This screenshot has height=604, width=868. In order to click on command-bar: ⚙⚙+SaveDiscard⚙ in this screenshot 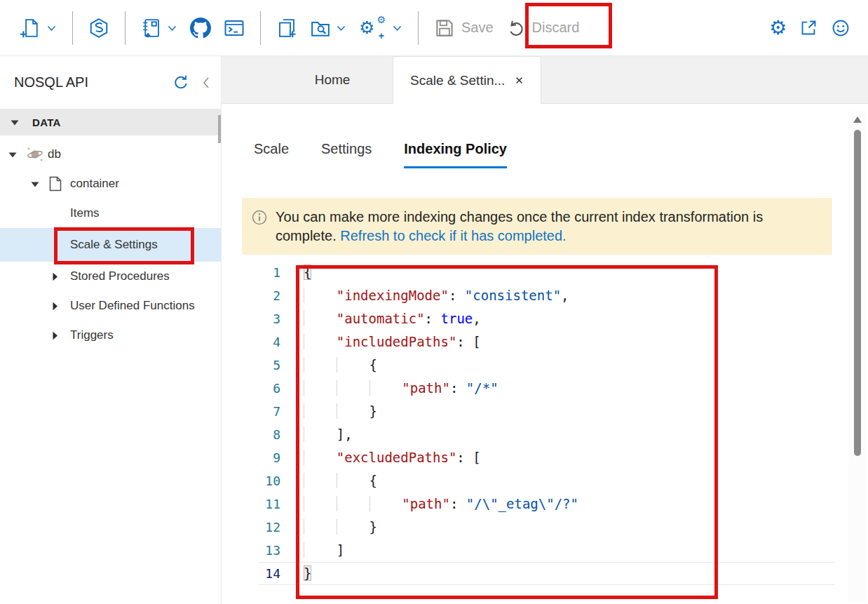, I will do `click(434, 28)`.